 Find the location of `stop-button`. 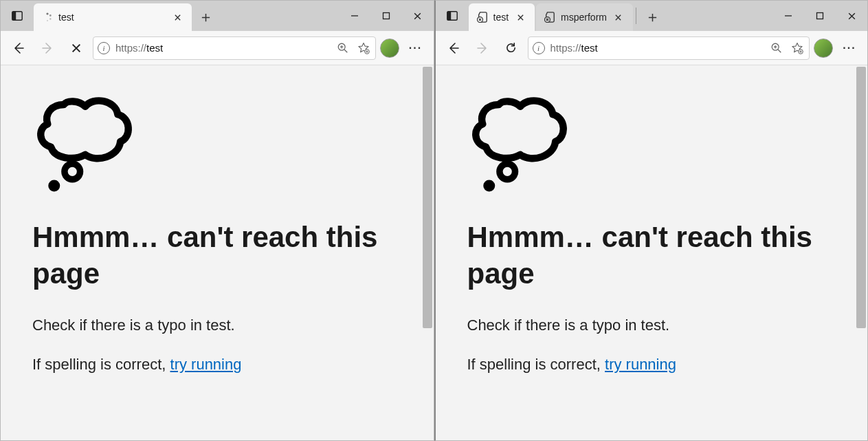

stop-button is located at coordinates (76, 48).